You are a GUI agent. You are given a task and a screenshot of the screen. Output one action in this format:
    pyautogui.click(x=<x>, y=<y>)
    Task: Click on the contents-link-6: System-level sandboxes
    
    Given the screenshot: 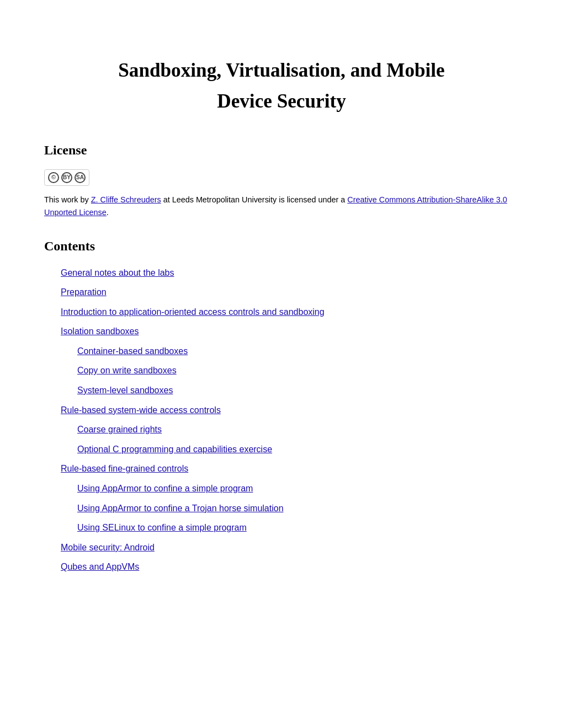 What is the action you would take?
    pyautogui.click(x=125, y=390)
    